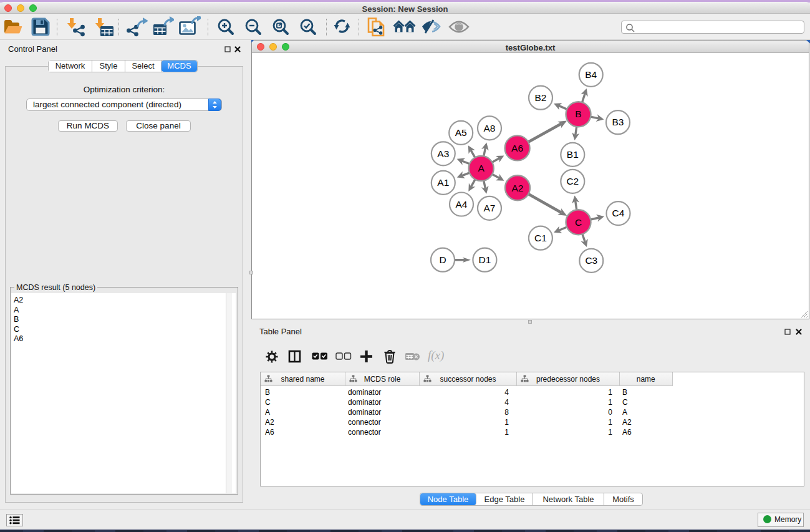 The width and height of the screenshot is (810, 532). Describe the element at coordinates (443, 153) in the screenshot. I see `svg-text: A3` at that location.